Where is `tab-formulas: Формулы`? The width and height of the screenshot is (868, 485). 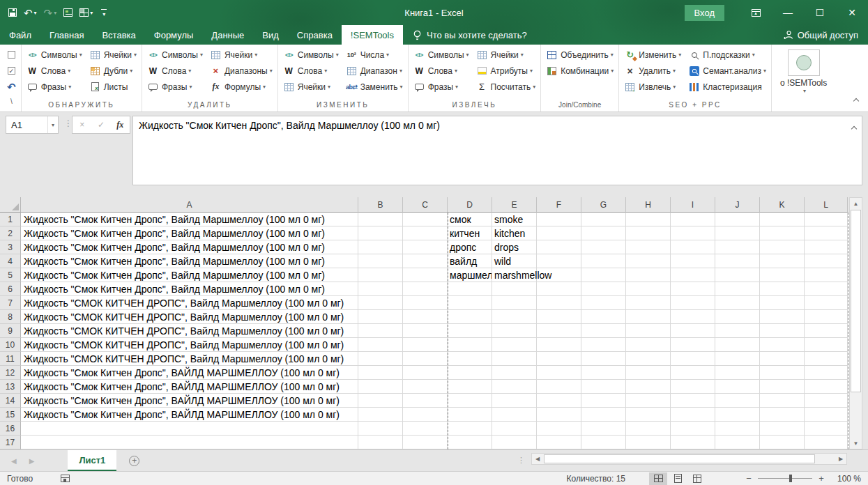 tab-formulas: Формулы is located at coordinates (174, 35).